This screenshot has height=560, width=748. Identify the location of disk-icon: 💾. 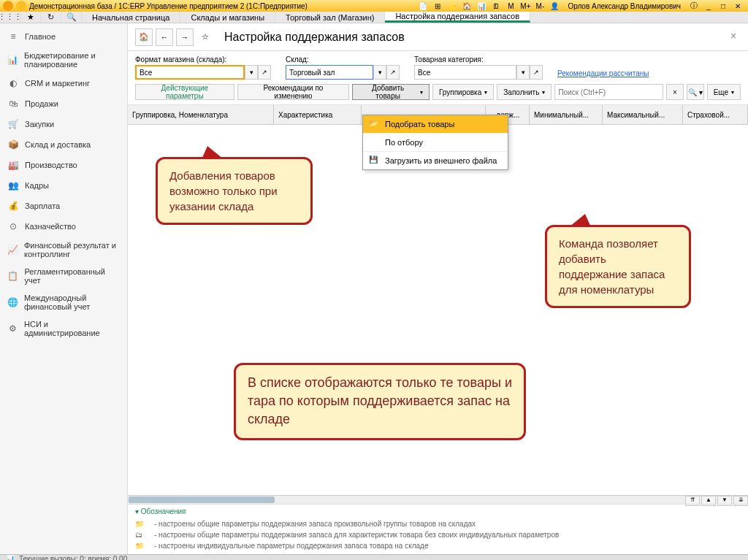
(375, 161).